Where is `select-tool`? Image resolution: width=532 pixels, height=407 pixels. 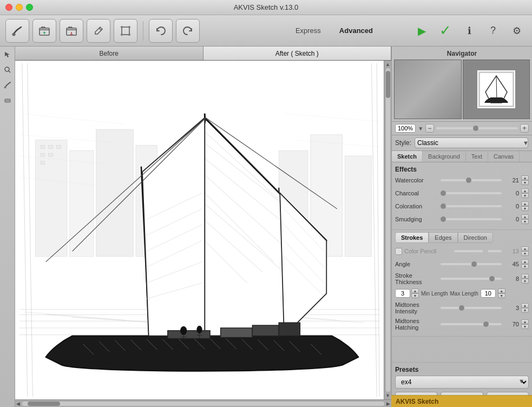 select-tool is located at coordinates (8, 55).